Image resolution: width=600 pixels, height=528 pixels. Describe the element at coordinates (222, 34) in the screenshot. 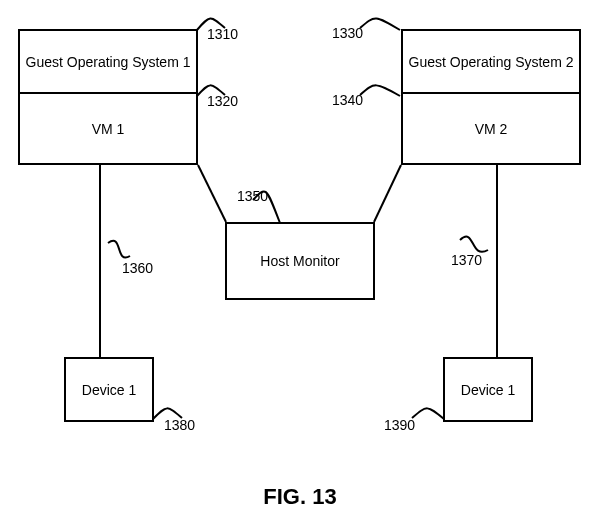

I see `ref-1310: 1310` at that location.